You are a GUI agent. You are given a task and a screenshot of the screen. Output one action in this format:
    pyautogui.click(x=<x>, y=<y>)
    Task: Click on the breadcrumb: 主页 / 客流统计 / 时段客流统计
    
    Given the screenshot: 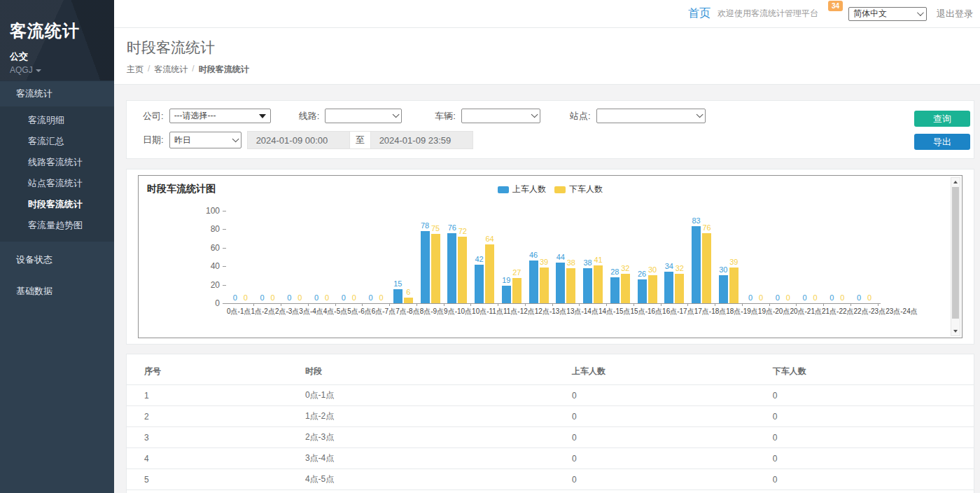 What is the action you would take?
    pyautogui.click(x=553, y=70)
    